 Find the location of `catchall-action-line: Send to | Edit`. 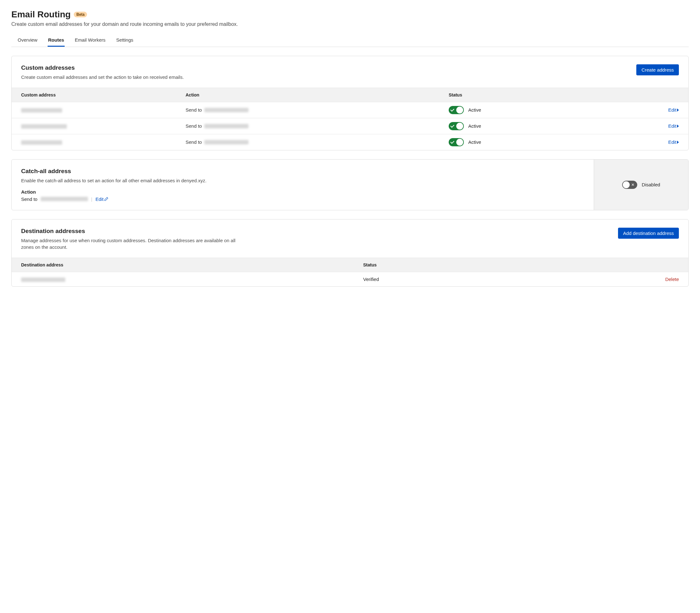

catchall-action-line: Send to | Edit is located at coordinates (303, 199).